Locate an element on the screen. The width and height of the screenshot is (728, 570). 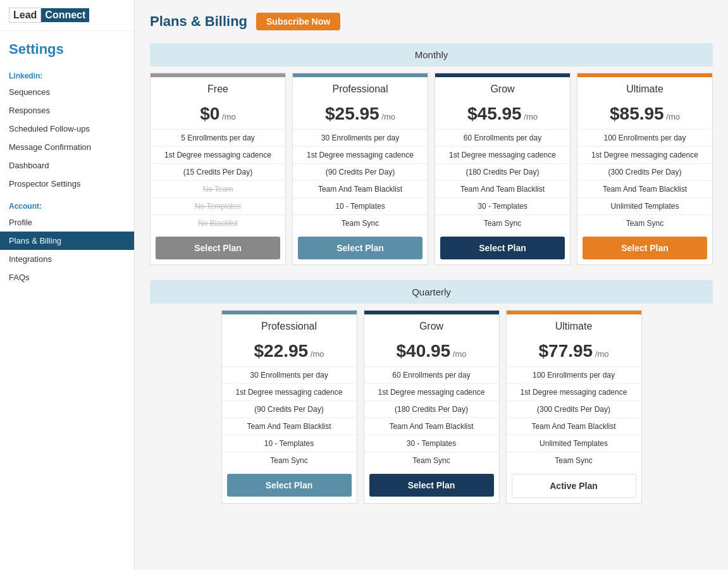
price-amount: $77.95 is located at coordinates (566, 350).